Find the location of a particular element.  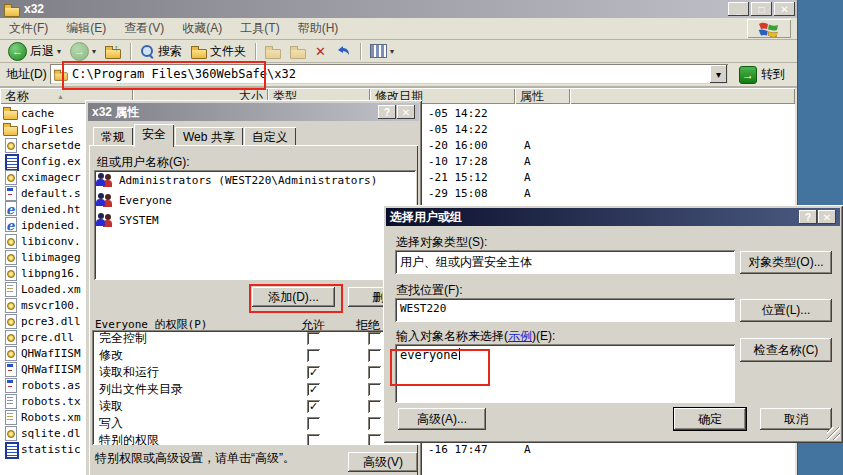

back-dropdown-icon: ▾ is located at coordinates (59, 52).